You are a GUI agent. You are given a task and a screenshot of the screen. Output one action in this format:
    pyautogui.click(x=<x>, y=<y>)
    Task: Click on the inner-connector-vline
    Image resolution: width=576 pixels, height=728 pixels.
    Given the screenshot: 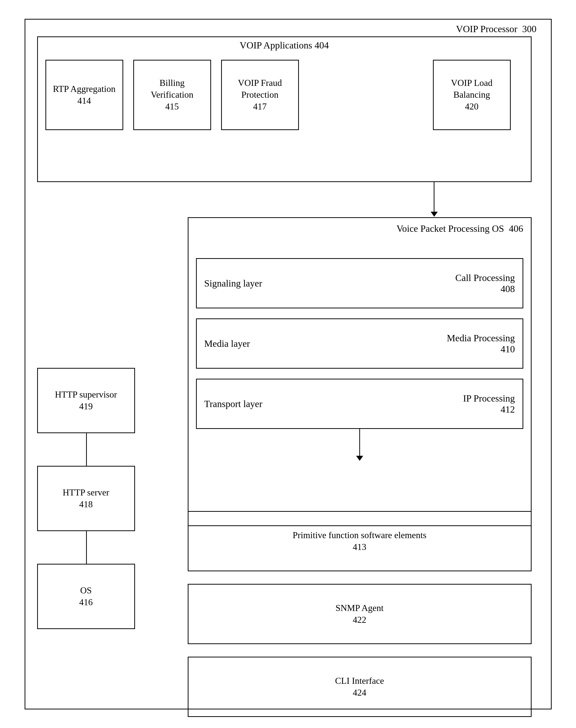 What is the action you would take?
    pyautogui.click(x=359, y=443)
    